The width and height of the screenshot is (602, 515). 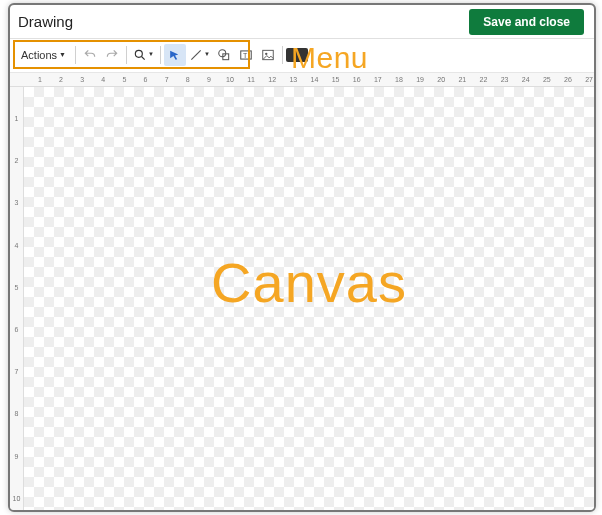 What do you see at coordinates (302, 80) in the screenshot?
I see `horizontal-ruler: 1234567891011121314151617181920212223242…` at bounding box center [302, 80].